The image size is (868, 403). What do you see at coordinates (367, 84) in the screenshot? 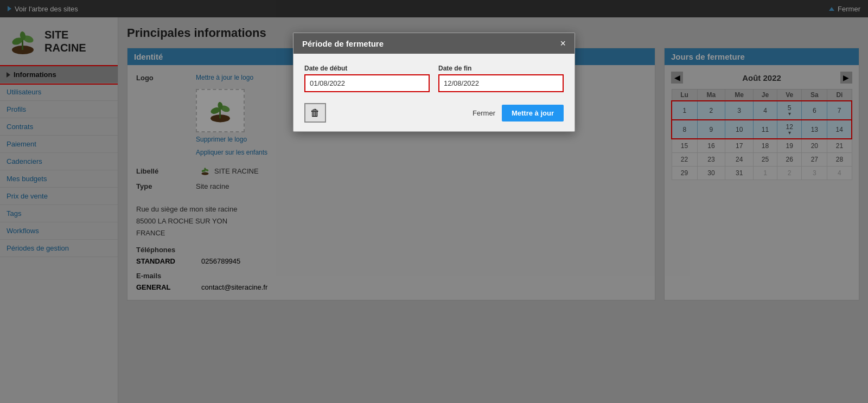
I see `date-debut-input` at bounding box center [367, 84].